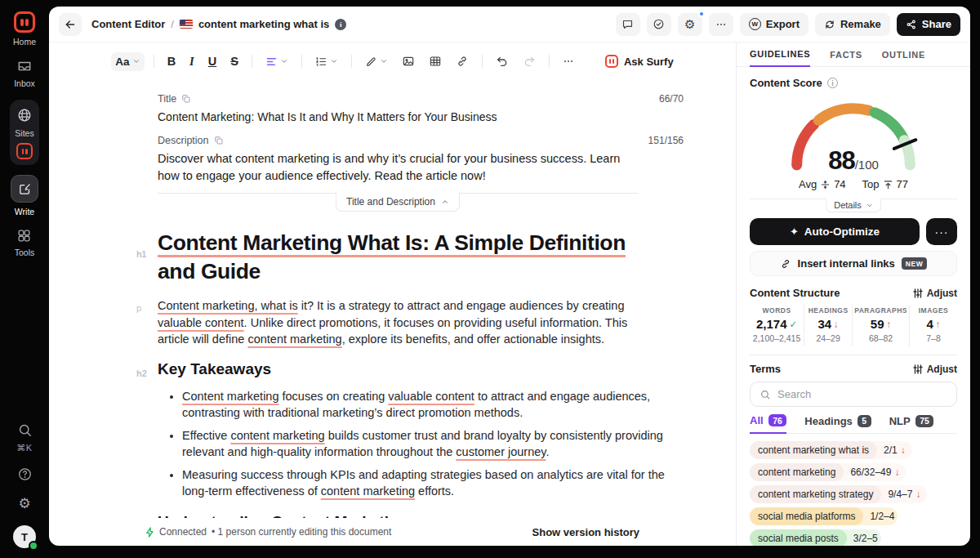  I want to click on strikethrough-button: S, so click(234, 61).